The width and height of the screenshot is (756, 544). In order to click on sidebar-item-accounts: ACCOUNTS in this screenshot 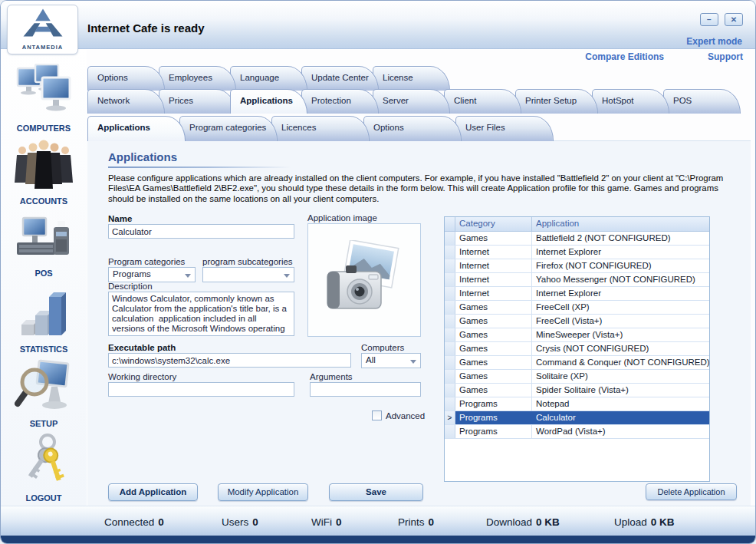, I will do `click(44, 172)`.